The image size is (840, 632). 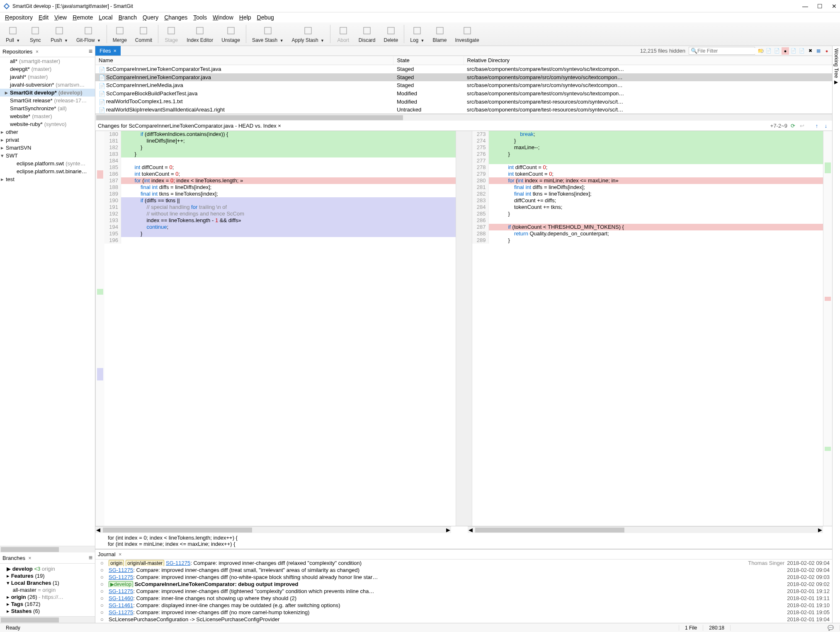 What do you see at coordinates (245, 61) in the screenshot?
I see `col-header: Name` at bounding box center [245, 61].